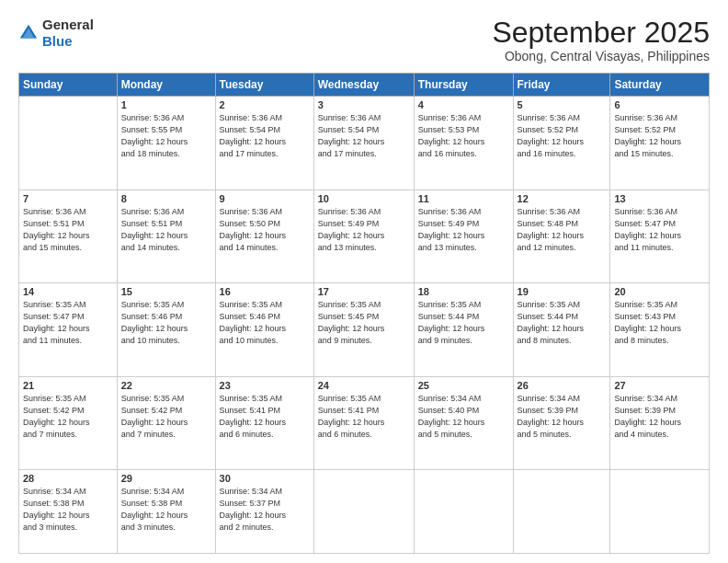  What do you see at coordinates (265, 144) in the screenshot?
I see `calendar-cell: 2Sunrise: 5:36 AM Sunset: 5:54 PM Daylig…` at bounding box center [265, 144].